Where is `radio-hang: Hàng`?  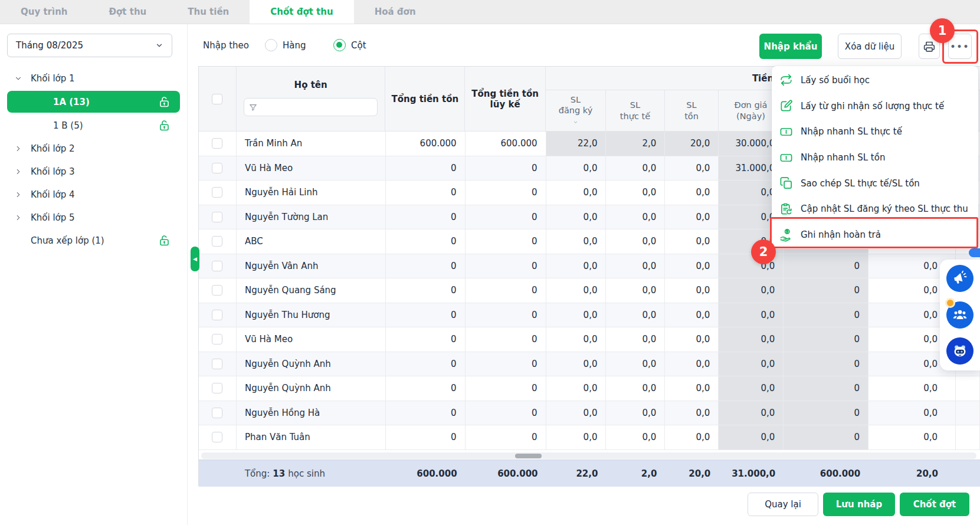 radio-hang: Hàng is located at coordinates (286, 45).